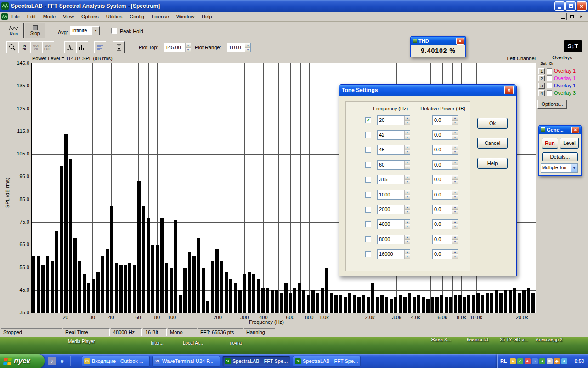 This screenshot has height=368, width=588. What do you see at coordinates (175, 48) in the screenshot?
I see `plot-top-value: 145.00` at bounding box center [175, 48].